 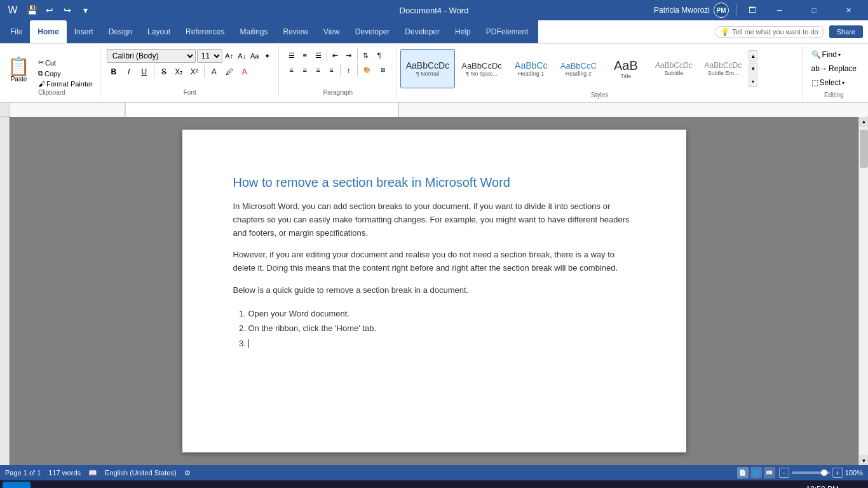 I want to click on zoom-in-btn: +, so click(x=837, y=473).